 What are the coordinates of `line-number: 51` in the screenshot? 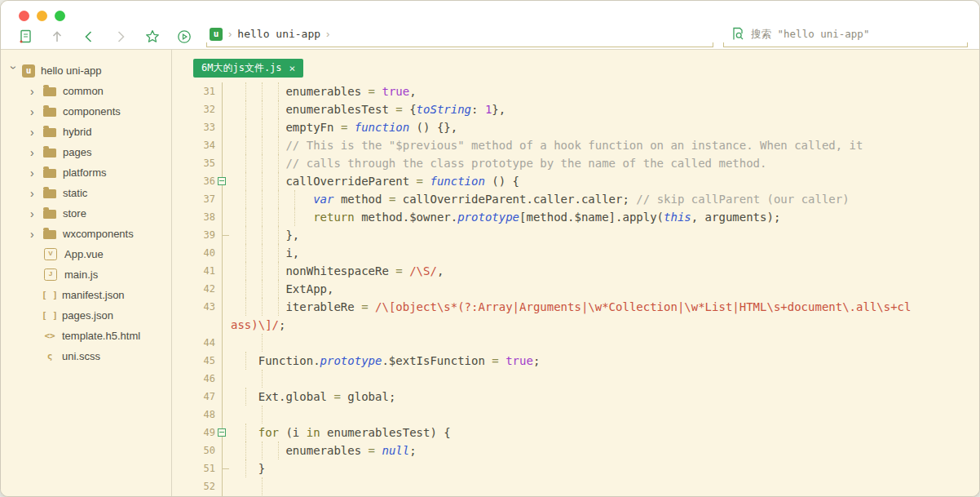 It's located at (194, 468).